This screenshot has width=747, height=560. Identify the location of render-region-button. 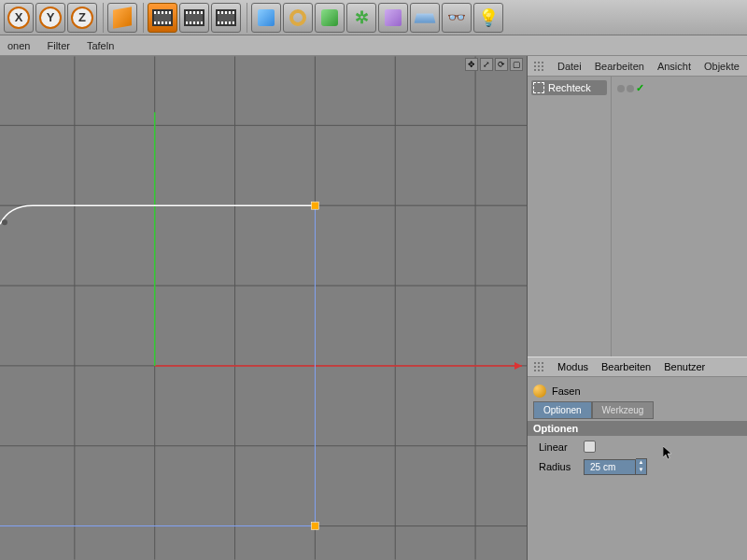
(194, 18).